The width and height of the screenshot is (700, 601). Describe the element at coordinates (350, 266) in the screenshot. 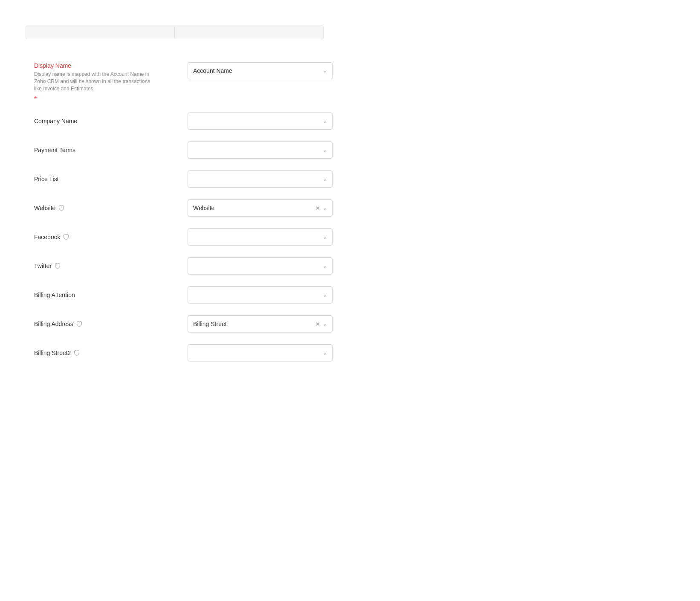

I see `field-row-twitter: Twitter ⌄` at that location.